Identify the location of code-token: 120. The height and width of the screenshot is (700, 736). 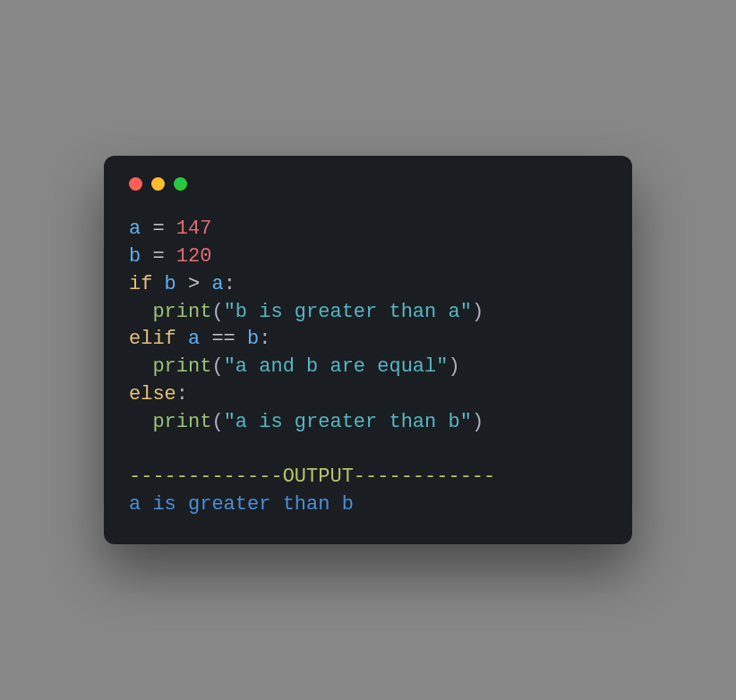
(194, 256).